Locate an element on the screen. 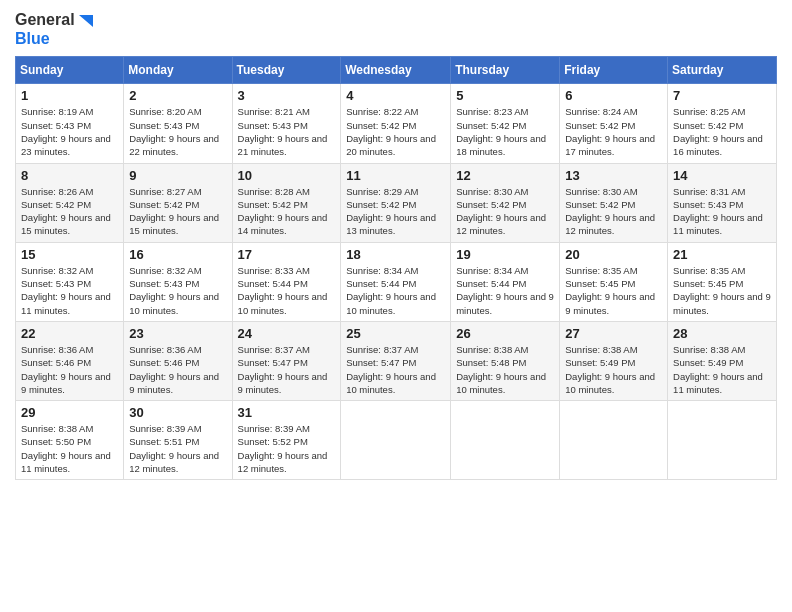 The image size is (792, 612). calendar-cell: 4 Sunrise: 8:22 AM Sunset: 5:42 PM Dayli… is located at coordinates (396, 124).